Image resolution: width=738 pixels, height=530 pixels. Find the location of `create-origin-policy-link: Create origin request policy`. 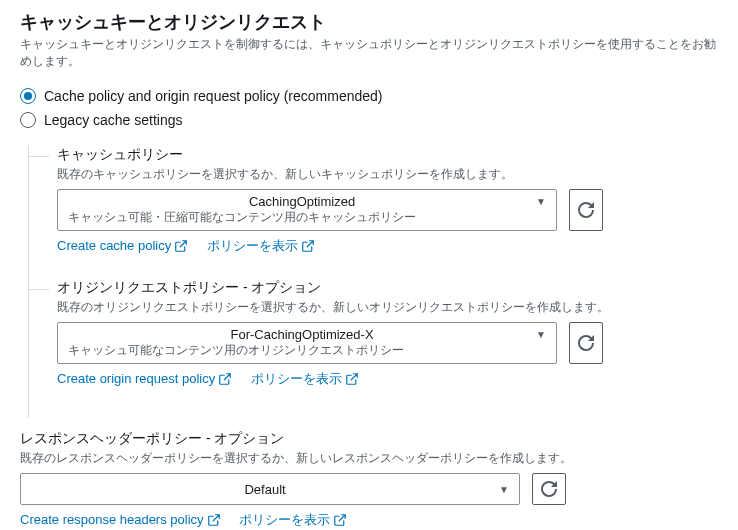

create-origin-policy-link: Create origin request policy is located at coordinates (144, 378).